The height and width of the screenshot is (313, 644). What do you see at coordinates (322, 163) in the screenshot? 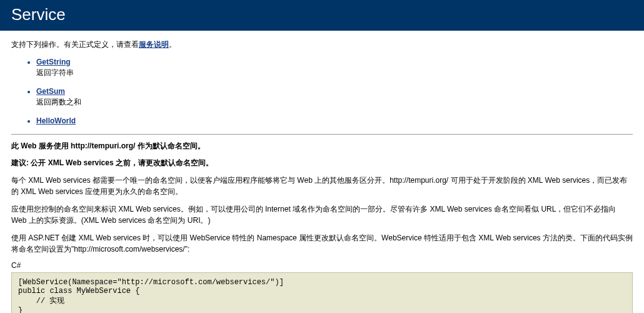
I see `notice-recommend: 建议: 公开 XML Web services 之前，请更改默认命名空间。` at bounding box center [322, 163].